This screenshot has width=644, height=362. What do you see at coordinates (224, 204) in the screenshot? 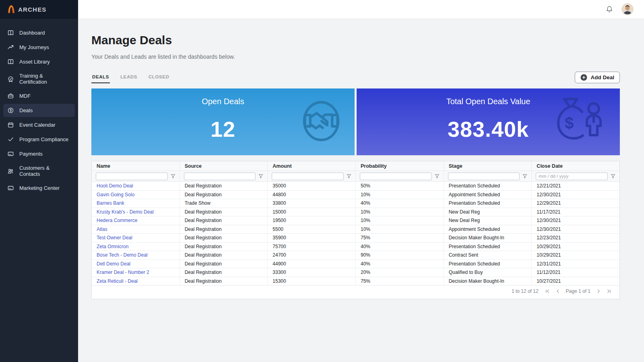
I see `cell-source: Trade Show` at bounding box center [224, 204].